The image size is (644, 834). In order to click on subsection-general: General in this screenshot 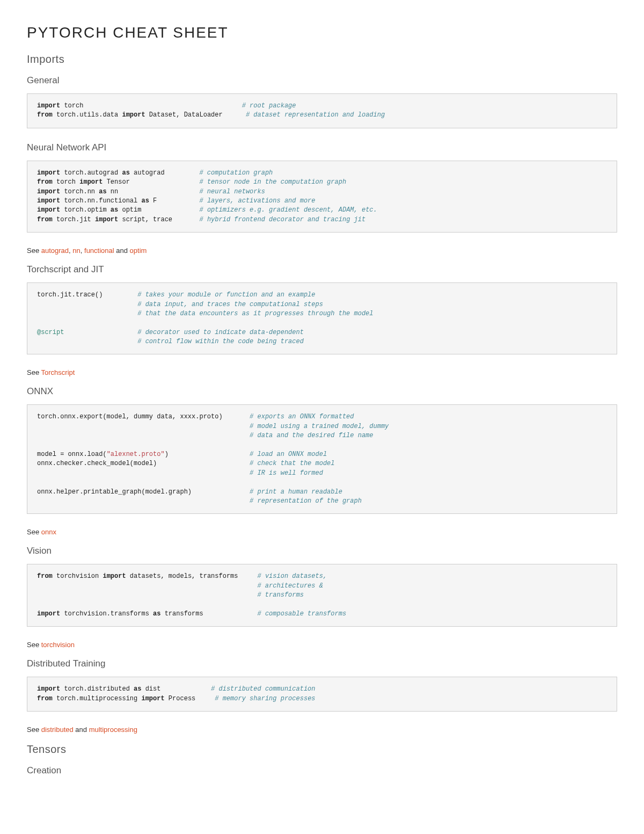, I will do `click(322, 81)`.